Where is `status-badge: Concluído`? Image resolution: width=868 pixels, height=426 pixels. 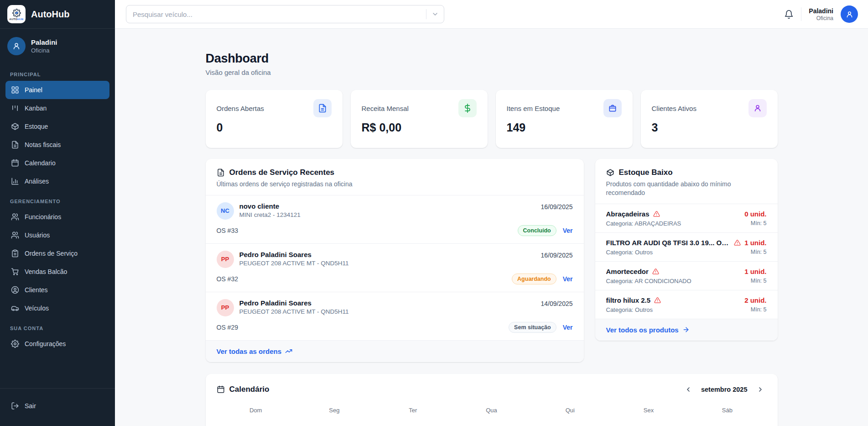
status-badge: Concluído is located at coordinates (537, 231).